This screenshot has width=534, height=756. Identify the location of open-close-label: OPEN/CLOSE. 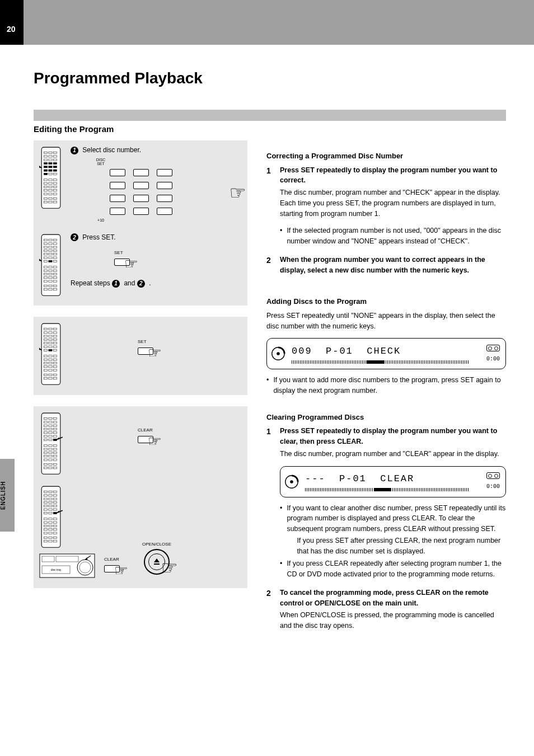
(157, 544).